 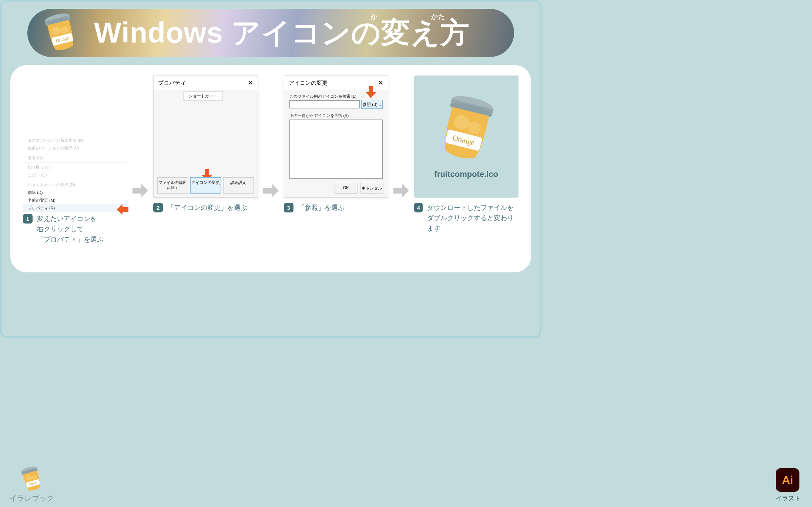 What do you see at coordinates (206, 185) in the screenshot?
I see `change-icon-button: アイコンの変更` at bounding box center [206, 185].